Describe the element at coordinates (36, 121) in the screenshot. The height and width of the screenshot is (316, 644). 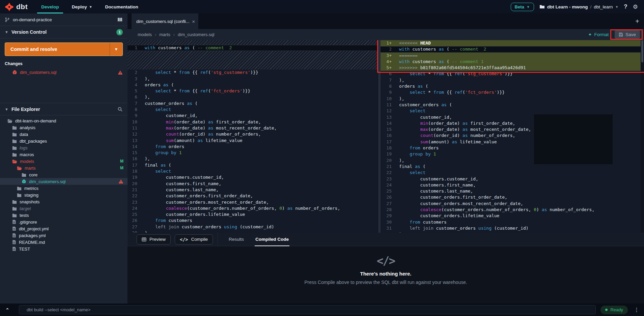
I see `tree-item-label: dbt-learn-on-demand` at that location.